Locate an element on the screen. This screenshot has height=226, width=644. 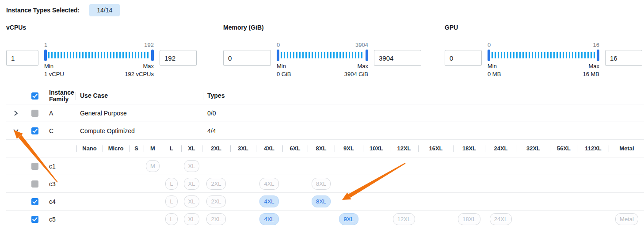
instance-name: c4 is located at coordinates (60, 202).